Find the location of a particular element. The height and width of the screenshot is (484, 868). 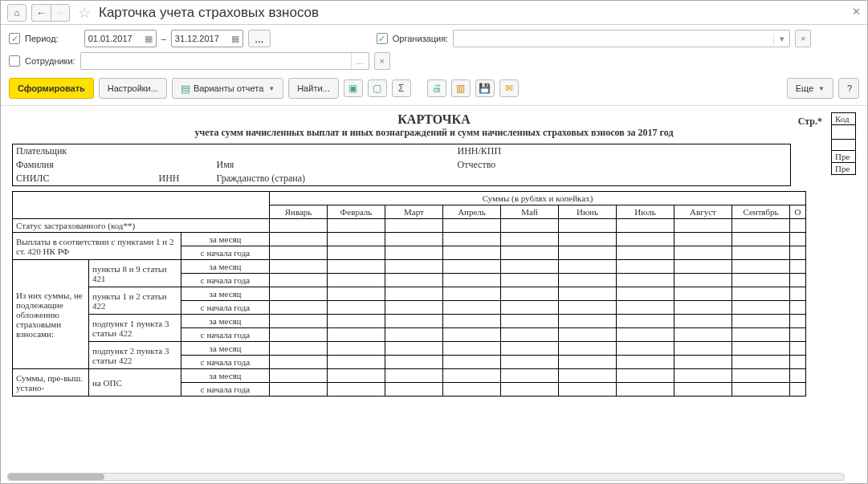

emp-label: Сотрудники: is located at coordinates (50, 61).